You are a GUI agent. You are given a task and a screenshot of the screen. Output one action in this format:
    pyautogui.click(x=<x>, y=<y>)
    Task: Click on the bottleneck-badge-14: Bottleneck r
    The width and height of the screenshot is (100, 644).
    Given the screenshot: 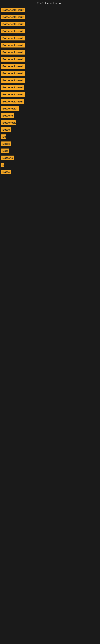 What is the action you would take?
    pyautogui.click(x=10, y=108)
    